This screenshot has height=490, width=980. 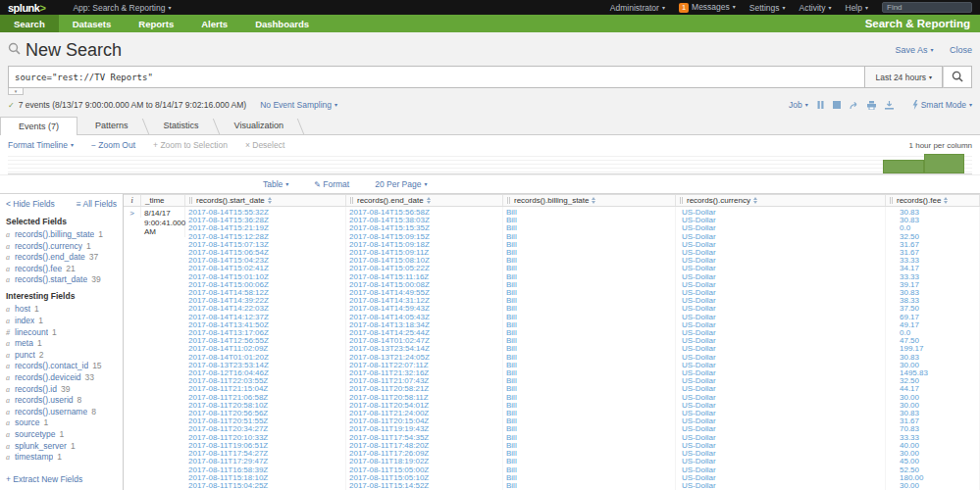 I want to click on end-date-value: 2017-08-11T17:54:35Z, so click(x=424, y=438).